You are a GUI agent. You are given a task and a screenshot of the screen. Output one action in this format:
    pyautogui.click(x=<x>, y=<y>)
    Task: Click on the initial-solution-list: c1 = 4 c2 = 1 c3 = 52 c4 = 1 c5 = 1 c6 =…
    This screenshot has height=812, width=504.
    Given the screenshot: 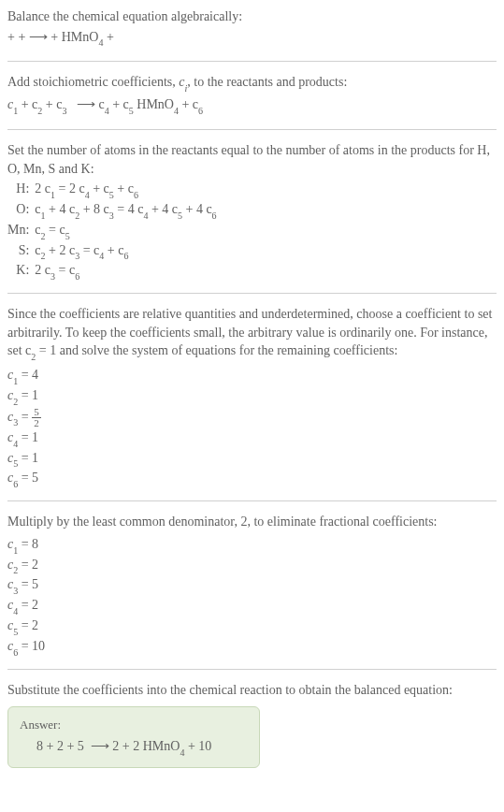 What is the action you would take?
    pyautogui.click(x=252, y=428)
    